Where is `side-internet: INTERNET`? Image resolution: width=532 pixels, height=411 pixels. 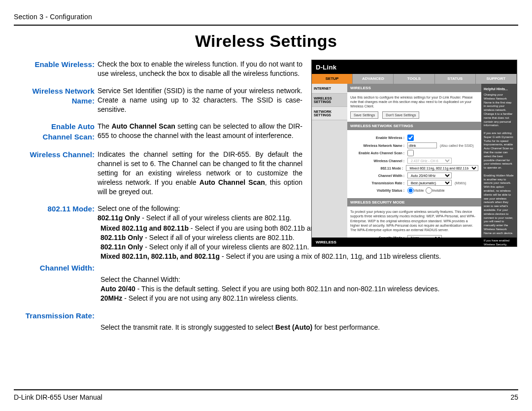
side-internet: INTERNET is located at coordinates (330, 89).